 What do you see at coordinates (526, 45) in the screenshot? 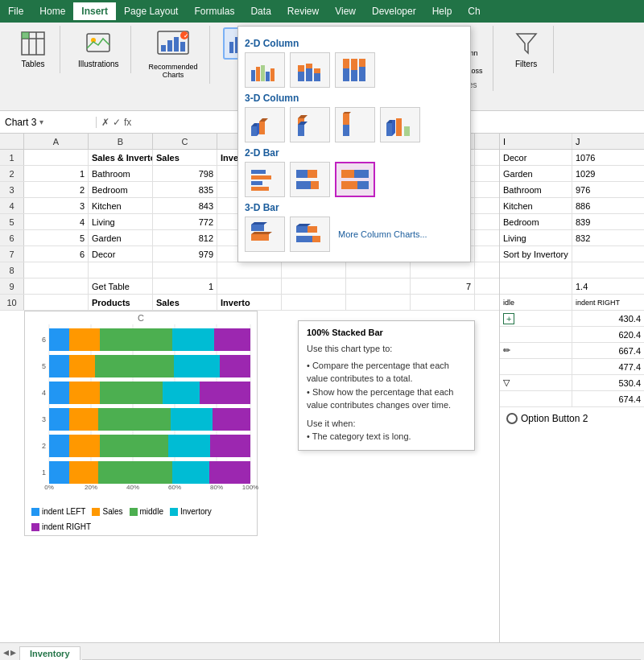
I see `filters-icon` at bounding box center [526, 45].